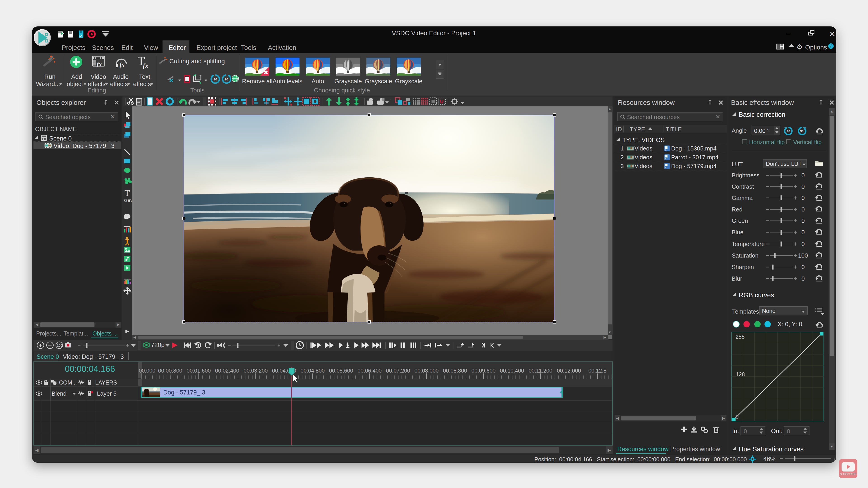  Describe the element at coordinates (370, 370) in the screenshot. I see `svg-text: 00:06.400` at that location.